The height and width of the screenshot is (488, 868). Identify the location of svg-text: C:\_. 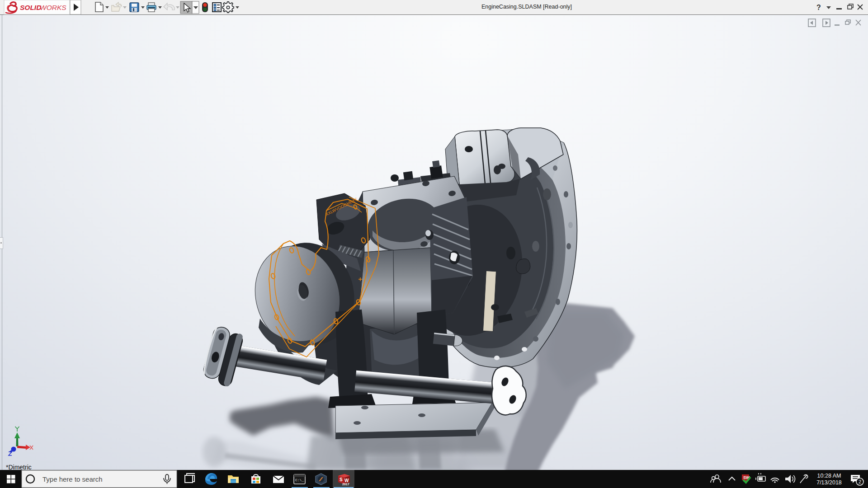
(299, 480).